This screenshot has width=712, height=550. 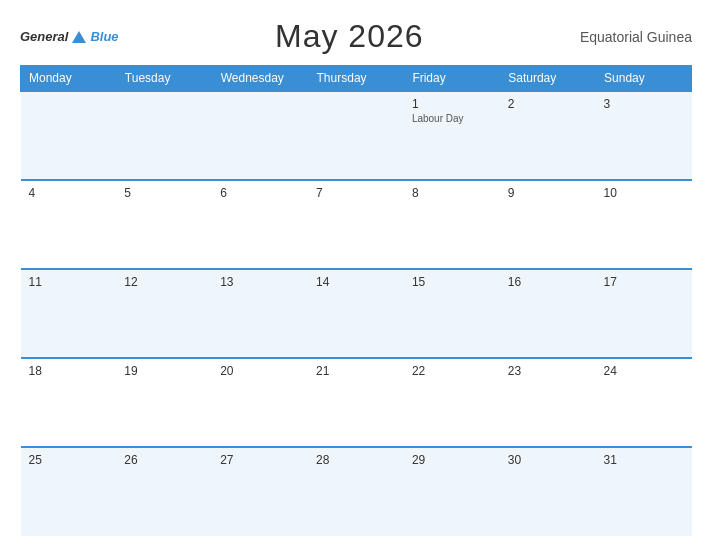 I want to click on day-cell-w5-d6: 30, so click(x=548, y=492).